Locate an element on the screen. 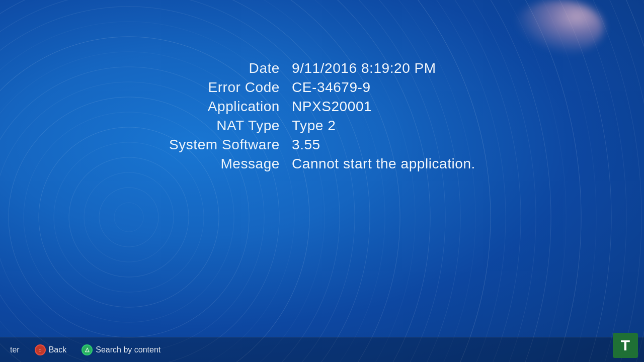 The width and height of the screenshot is (644, 362). info-label: Error Code is located at coordinates (206, 87).